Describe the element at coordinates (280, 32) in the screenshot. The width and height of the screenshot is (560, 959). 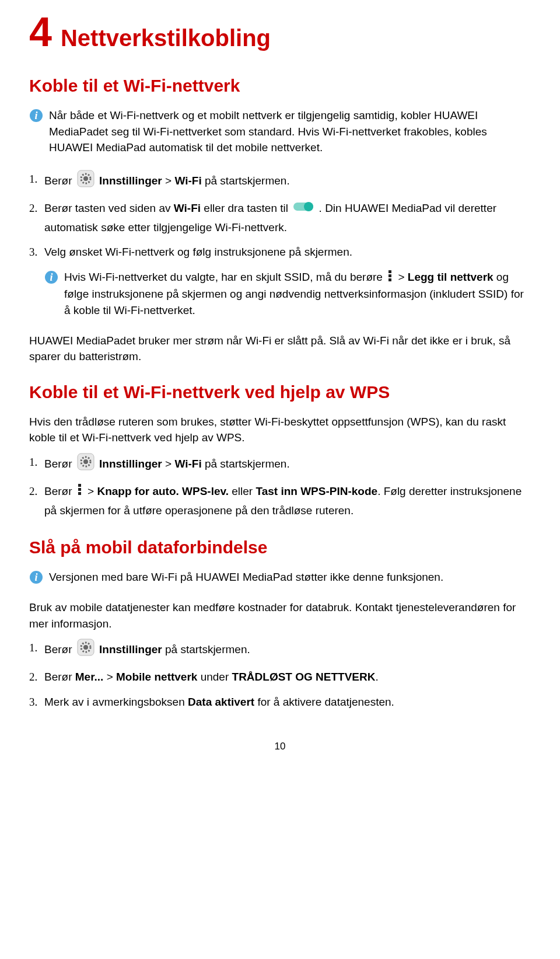
I see `chapter-header: 4 Nettverkstilkobling` at that location.